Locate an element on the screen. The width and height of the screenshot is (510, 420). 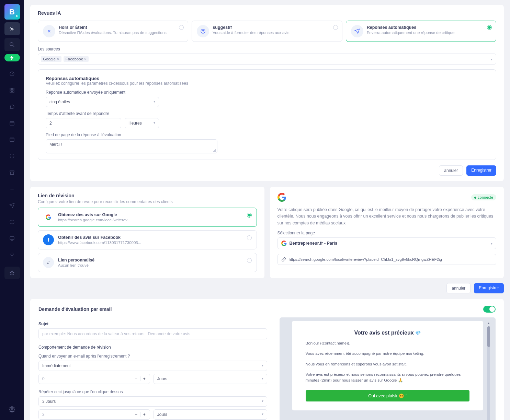
nav-archive is located at coordinates (12, 173).